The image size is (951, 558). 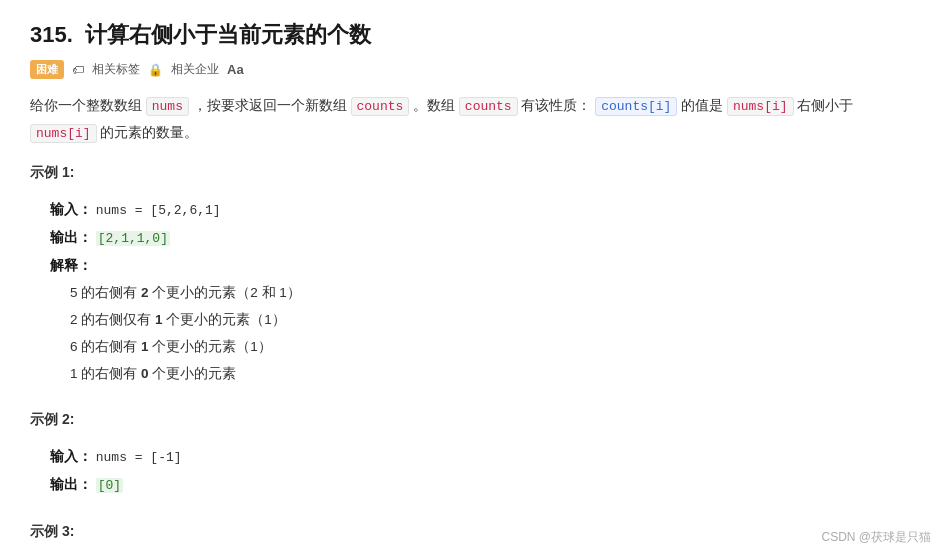 I want to click on example2-output-label: 输出：, so click(x=71, y=484).